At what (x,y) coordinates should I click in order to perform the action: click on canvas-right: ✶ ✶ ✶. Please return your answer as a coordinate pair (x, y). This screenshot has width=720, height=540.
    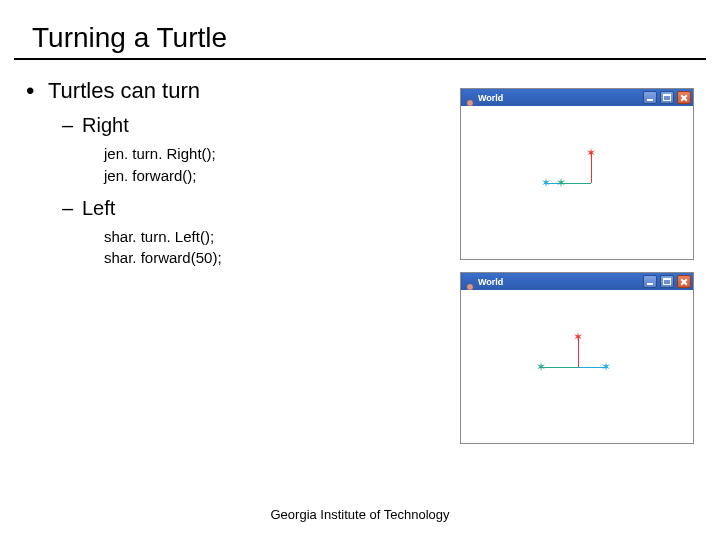
    Looking at the image, I should click on (577, 182).